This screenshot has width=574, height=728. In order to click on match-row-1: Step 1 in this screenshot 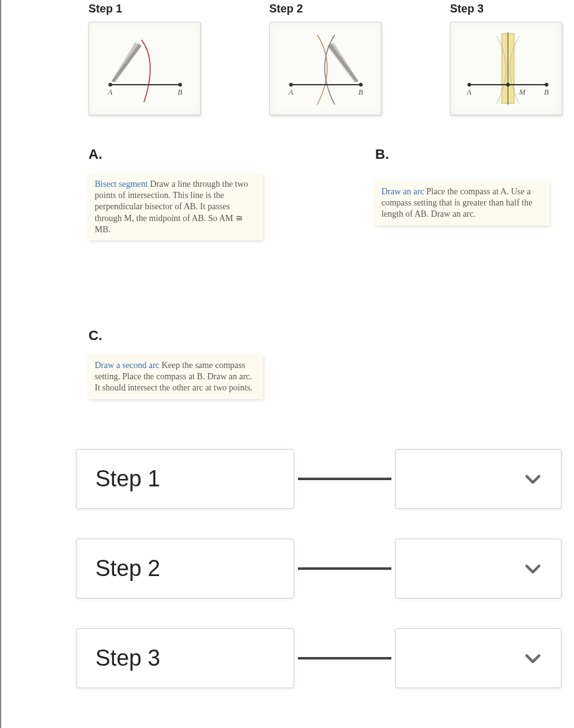, I will do `click(319, 479)`.